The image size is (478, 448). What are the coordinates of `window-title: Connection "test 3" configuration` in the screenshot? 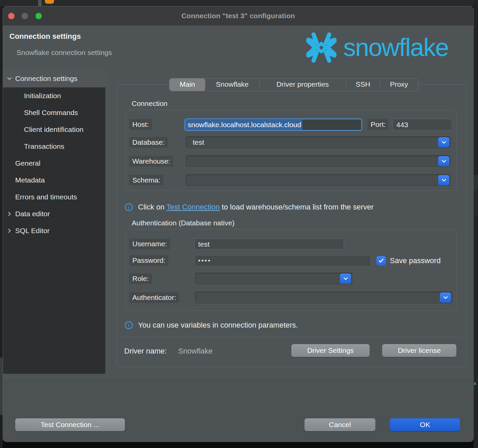 It's located at (238, 16).